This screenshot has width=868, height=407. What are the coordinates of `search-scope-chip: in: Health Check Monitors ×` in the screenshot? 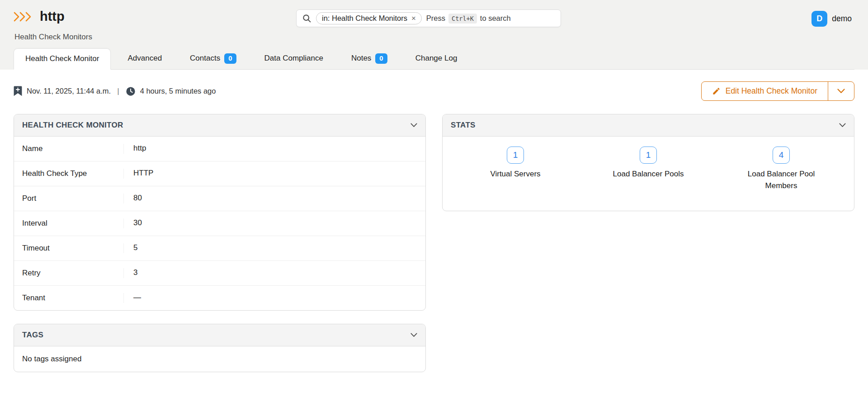 It's located at (369, 18).